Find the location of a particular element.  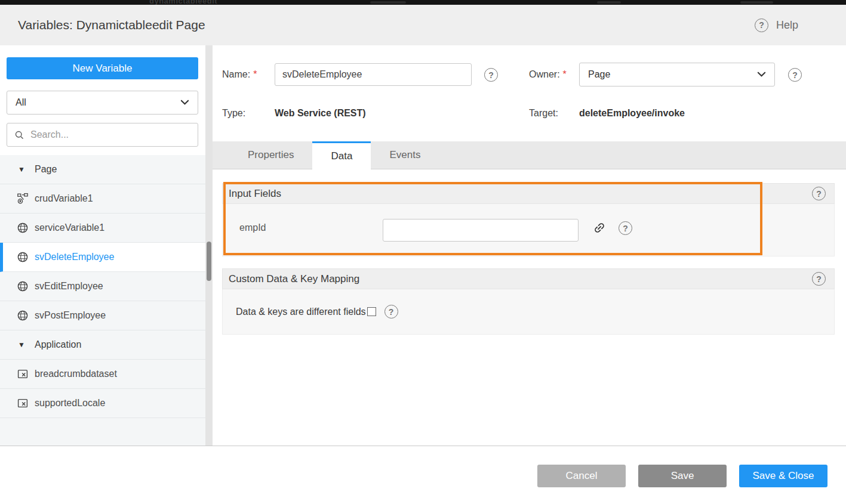

sidebar-scrollbar-thumb is located at coordinates (209, 261).